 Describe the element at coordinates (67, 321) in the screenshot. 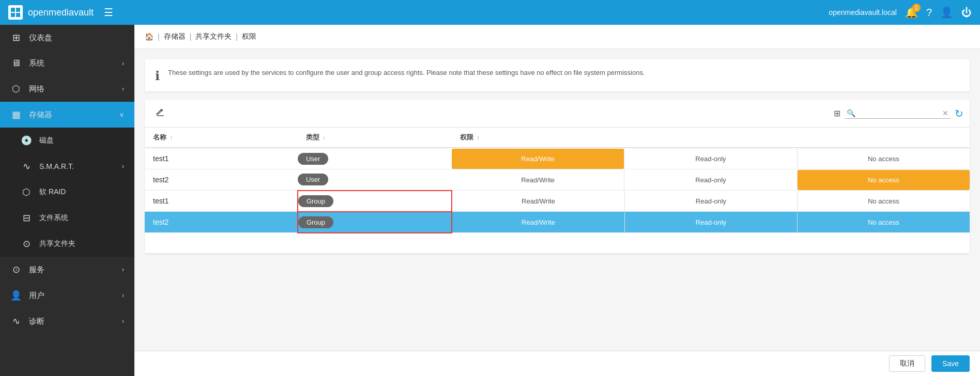

I see `sidebar-item-diagnostics: ∿ 诊断 ›` at that location.